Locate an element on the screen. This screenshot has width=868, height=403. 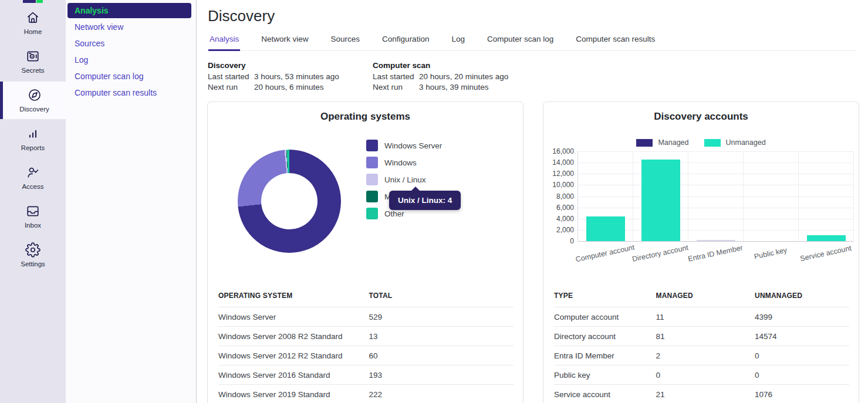
tab-log: Log is located at coordinates (458, 42).